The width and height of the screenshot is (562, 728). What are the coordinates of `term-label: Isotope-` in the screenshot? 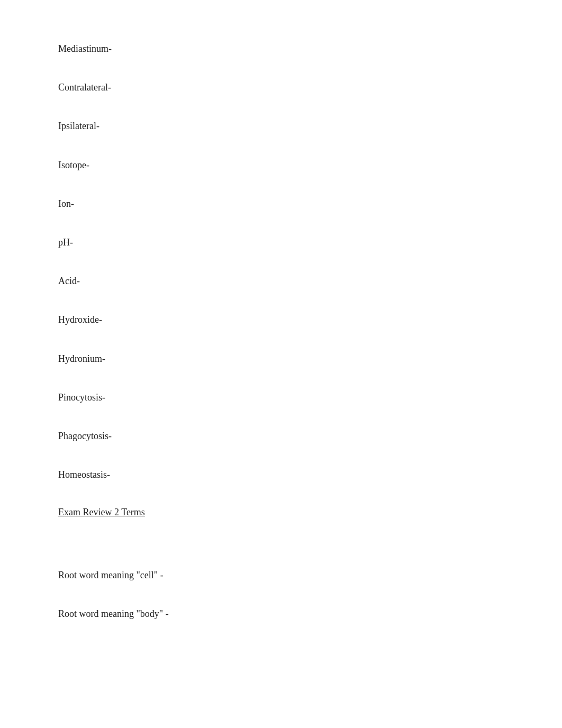 It's located at (74, 165).